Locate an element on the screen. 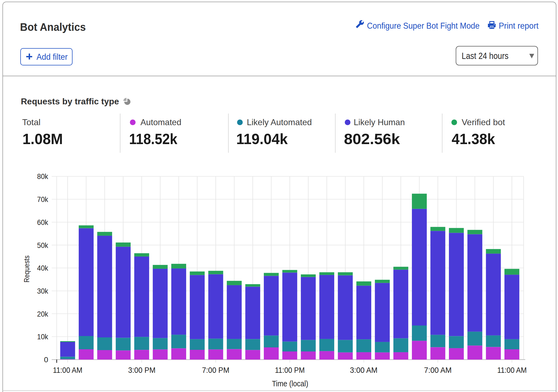  svg-text: 40k is located at coordinates (43, 268).